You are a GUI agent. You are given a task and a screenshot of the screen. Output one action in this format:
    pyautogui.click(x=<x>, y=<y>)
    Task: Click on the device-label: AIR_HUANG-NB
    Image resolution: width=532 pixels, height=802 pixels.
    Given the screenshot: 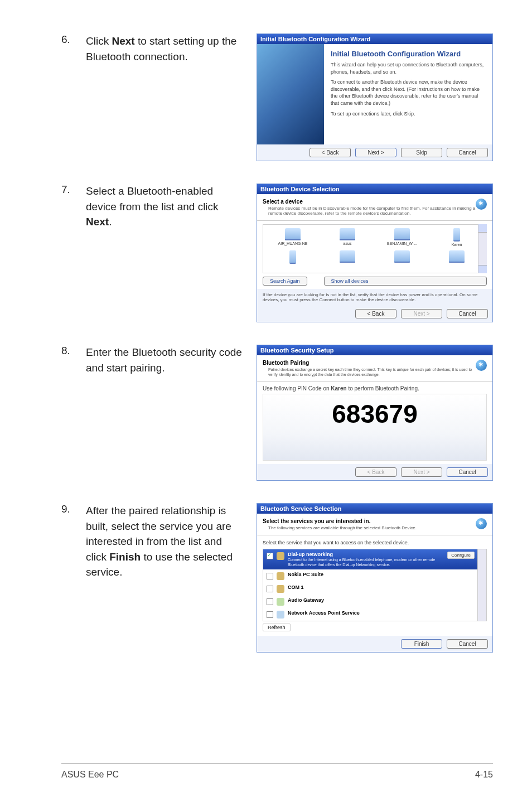 What is the action you would take?
    pyautogui.click(x=293, y=244)
    